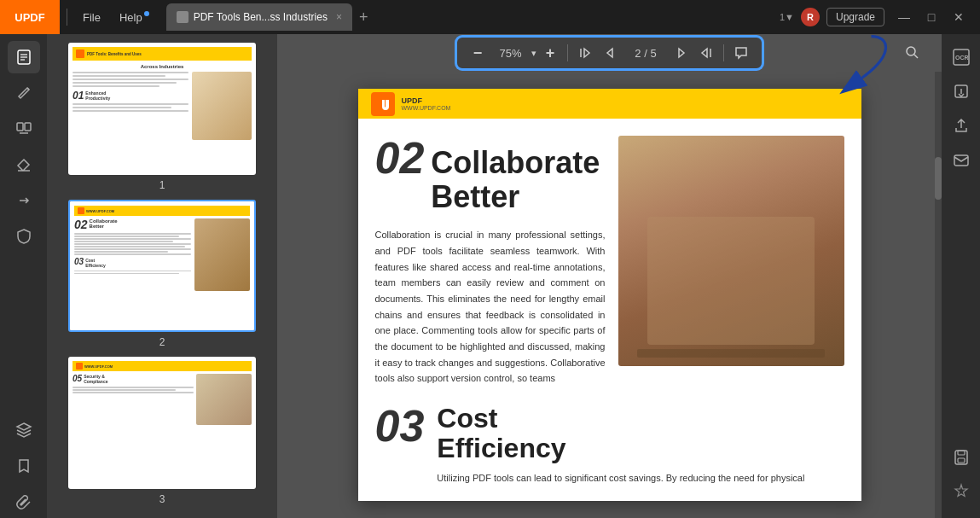 The image size is (980, 518). I want to click on close-button: ✕, so click(959, 17).